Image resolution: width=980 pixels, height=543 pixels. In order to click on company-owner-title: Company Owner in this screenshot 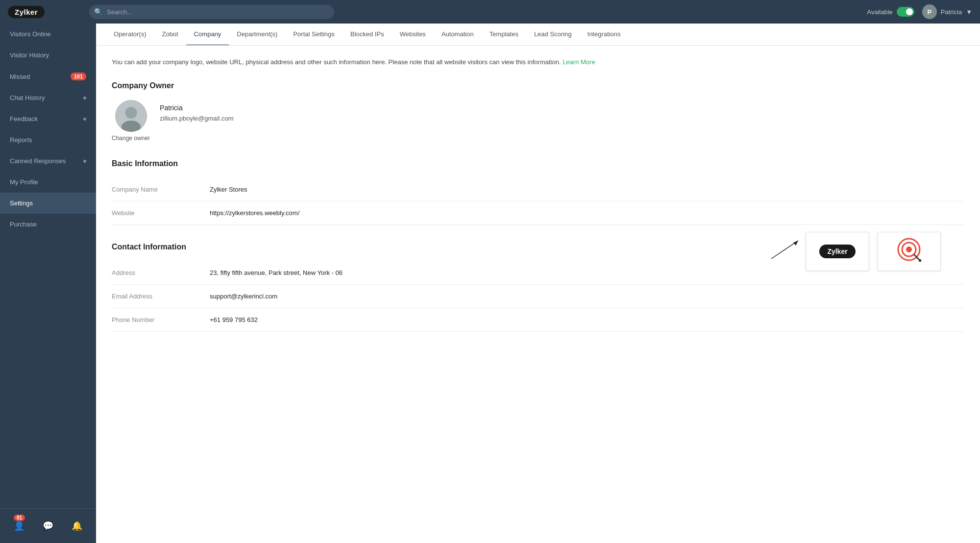, I will do `click(538, 86)`.